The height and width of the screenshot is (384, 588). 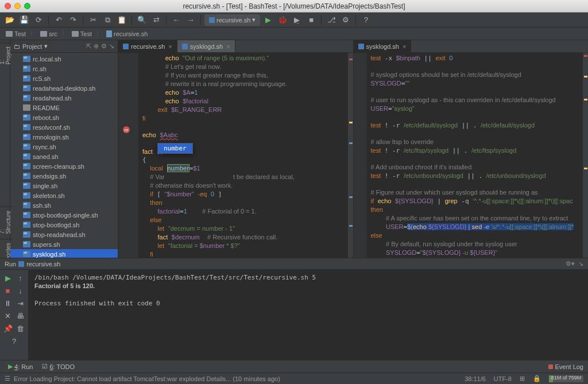 I want to click on clear-icon: 🗑, so click(x=21, y=328).